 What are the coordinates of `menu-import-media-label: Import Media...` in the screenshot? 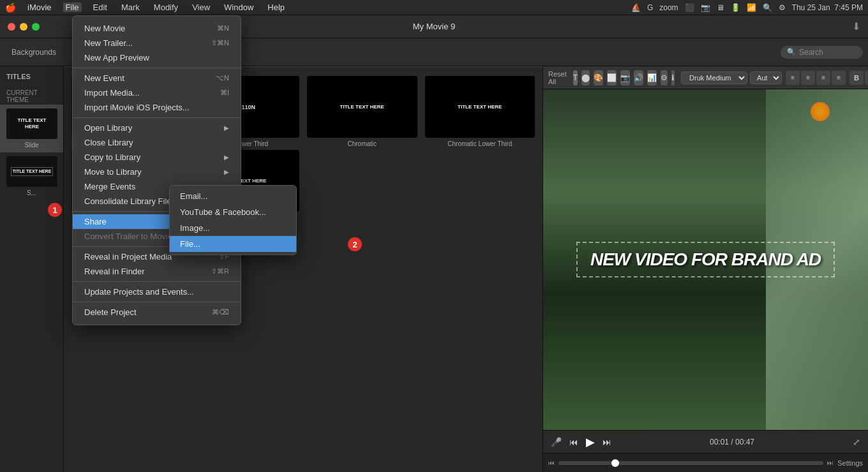 It's located at (112, 93).